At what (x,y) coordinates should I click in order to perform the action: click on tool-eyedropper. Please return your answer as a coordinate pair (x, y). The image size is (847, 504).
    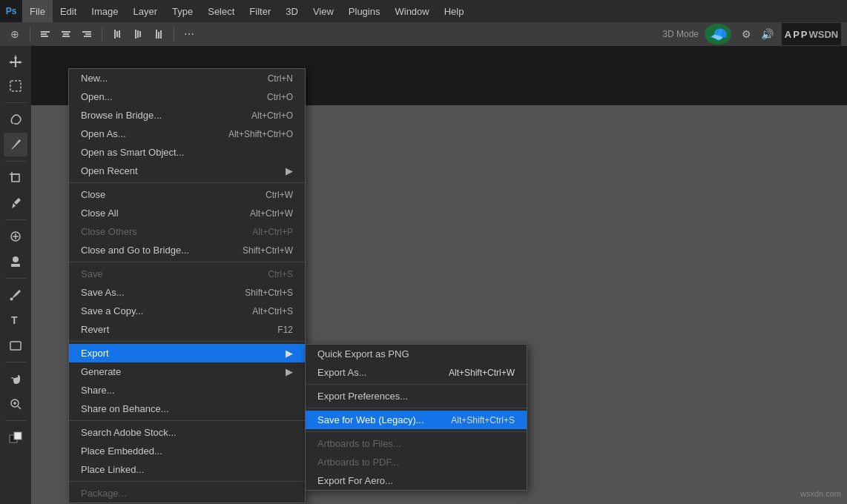
    Looking at the image, I should click on (16, 203).